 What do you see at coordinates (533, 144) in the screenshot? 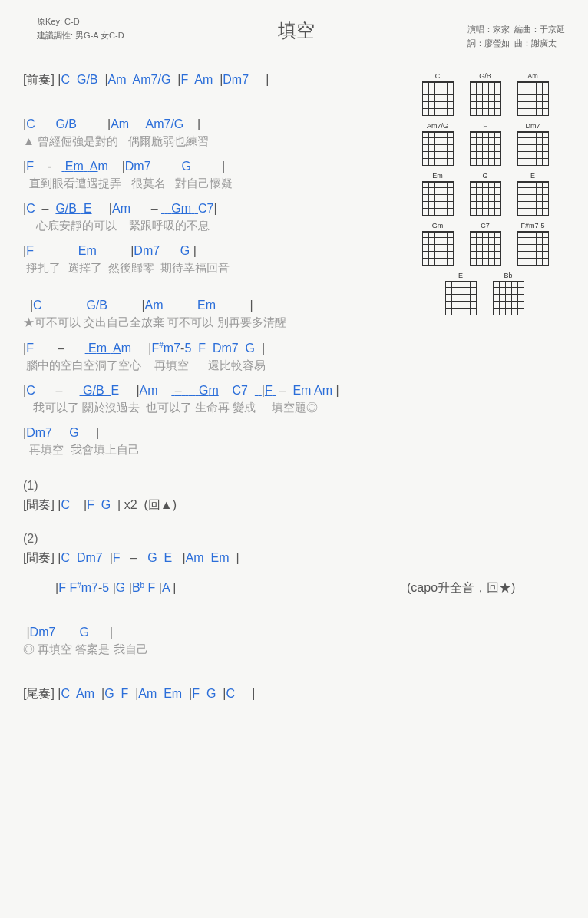
I see `chord-diagram-Dm7: Dm7` at bounding box center [533, 144].